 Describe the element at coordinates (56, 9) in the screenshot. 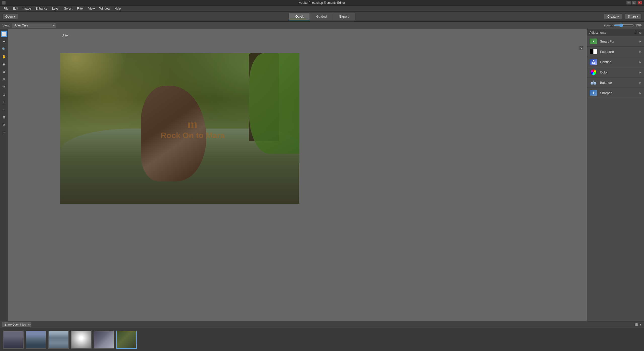

I see `menu-item-layer: Layer` at that location.